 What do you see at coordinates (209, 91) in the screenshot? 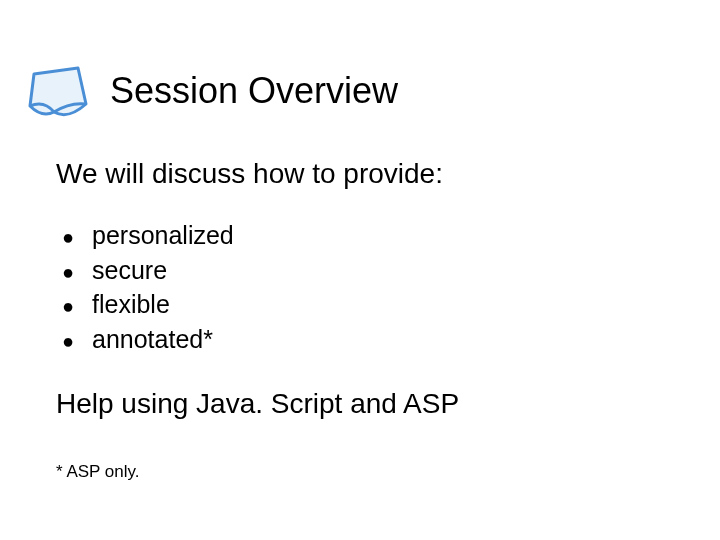
I see `title-row: Session Overview` at bounding box center [209, 91].